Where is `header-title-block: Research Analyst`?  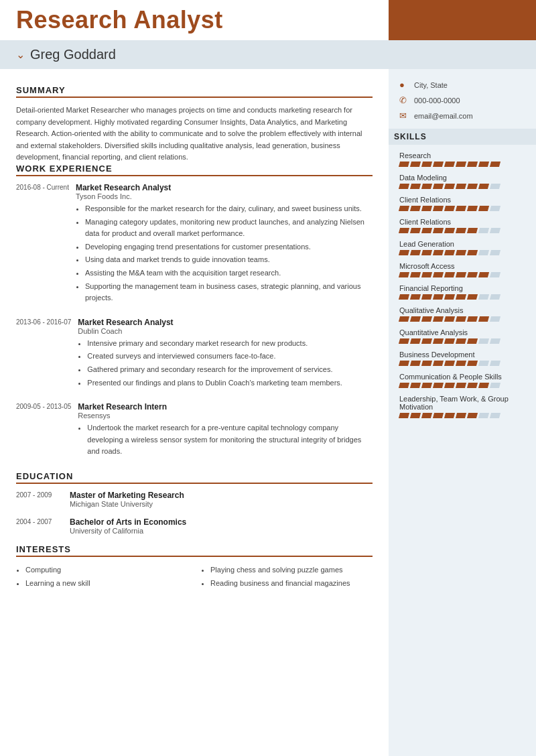 header-title-block: Research Analyst is located at coordinates (194, 20).